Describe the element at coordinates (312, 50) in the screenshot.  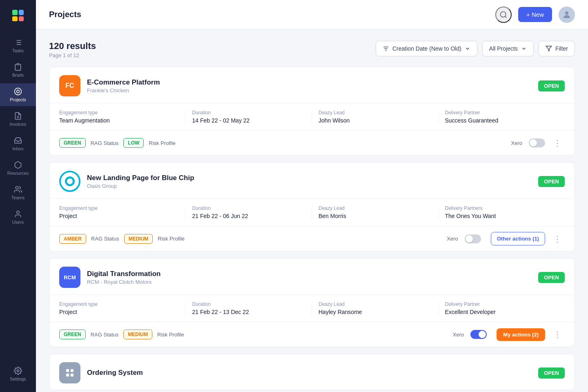
I see `results-header: 120 results Page 1 of 12 Creation Date (…` at that location.